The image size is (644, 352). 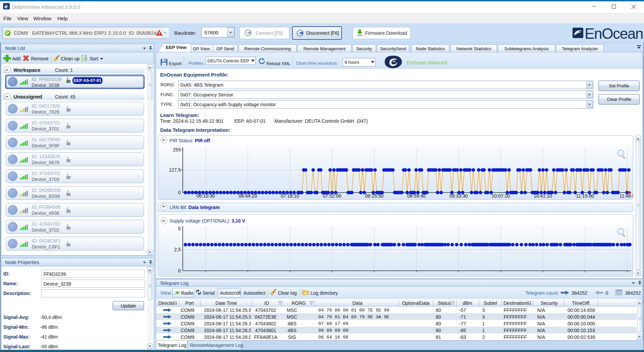 What do you see at coordinates (6, 8) in the screenshot?
I see `svg-text: DV` at bounding box center [6, 8].